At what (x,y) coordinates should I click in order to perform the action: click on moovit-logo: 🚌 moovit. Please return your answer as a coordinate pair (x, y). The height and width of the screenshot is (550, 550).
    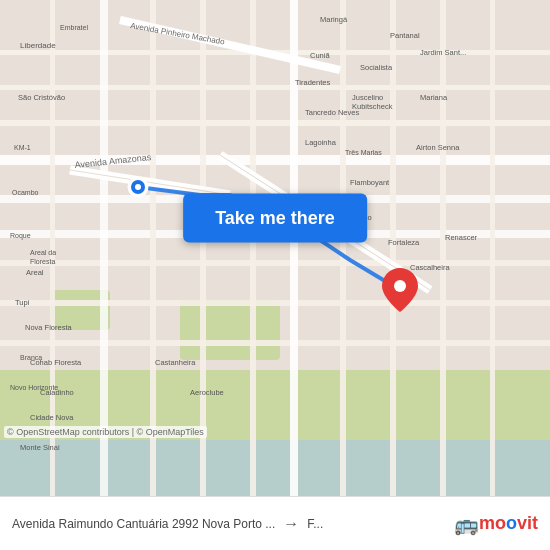
    Looking at the image, I should click on (496, 524).